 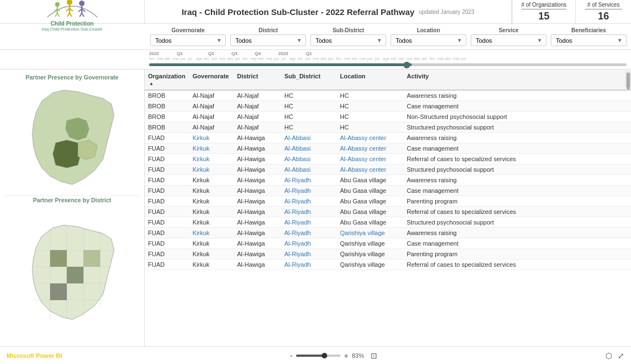 What do you see at coordinates (188, 37) in the screenshot?
I see `filter-governorate: Governorate Todos ▾` at bounding box center [188, 37].